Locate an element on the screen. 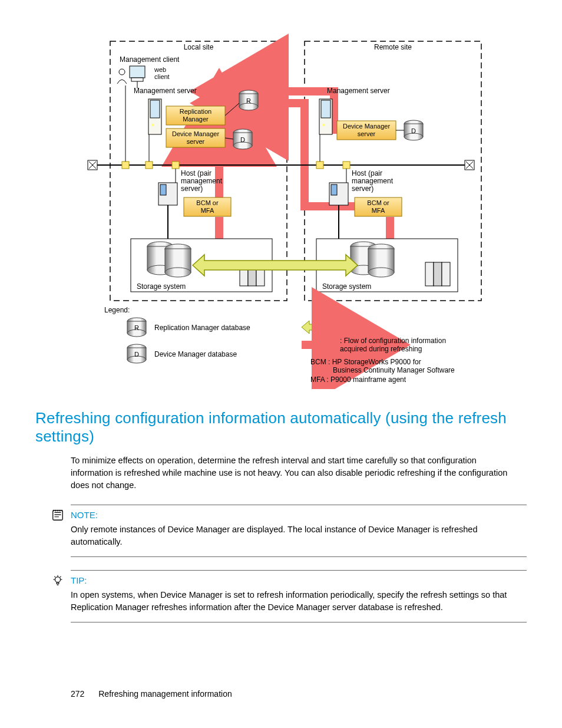 The width and height of the screenshot is (562, 728). svg-text: Manager is located at coordinates (196, 119).